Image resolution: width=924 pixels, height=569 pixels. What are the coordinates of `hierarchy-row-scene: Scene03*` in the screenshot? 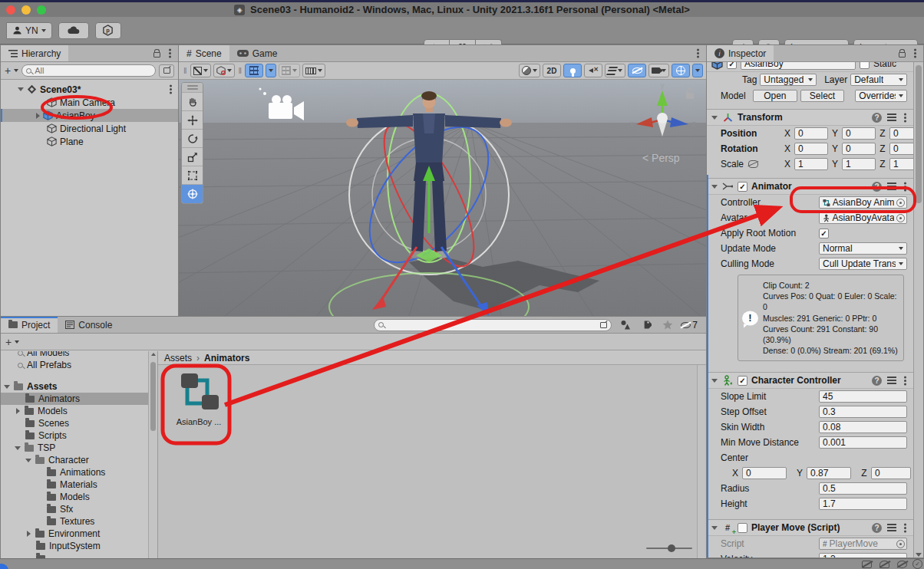 It's located at (89, 89).